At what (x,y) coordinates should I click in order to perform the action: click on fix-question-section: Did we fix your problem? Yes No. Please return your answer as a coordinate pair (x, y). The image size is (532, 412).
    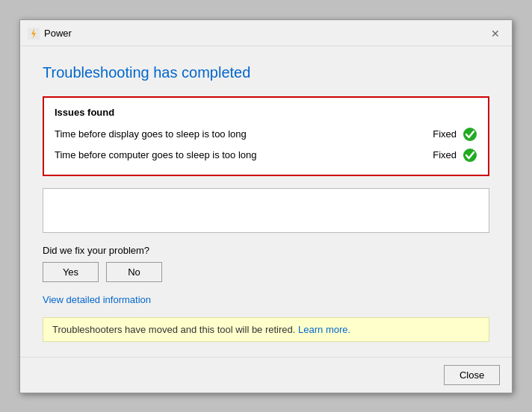
    Looking at the image, I should click on (266, 263).